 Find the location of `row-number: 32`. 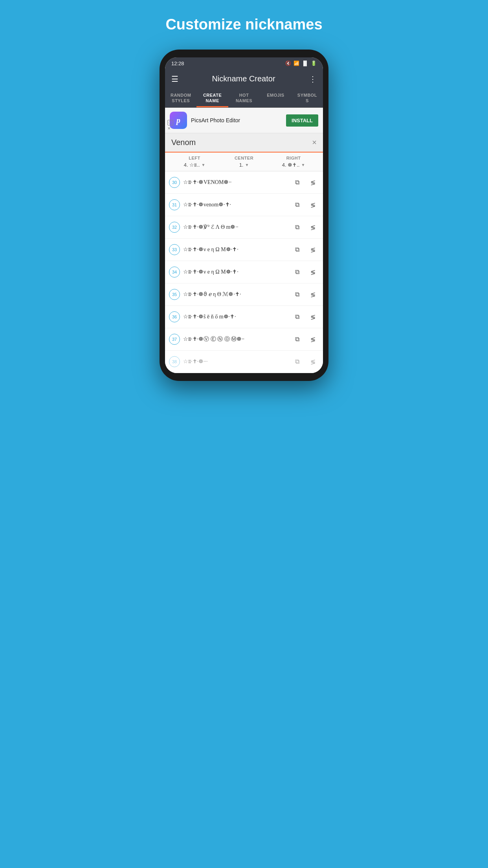

row-number: 32 is located at coordinates (174, 227).